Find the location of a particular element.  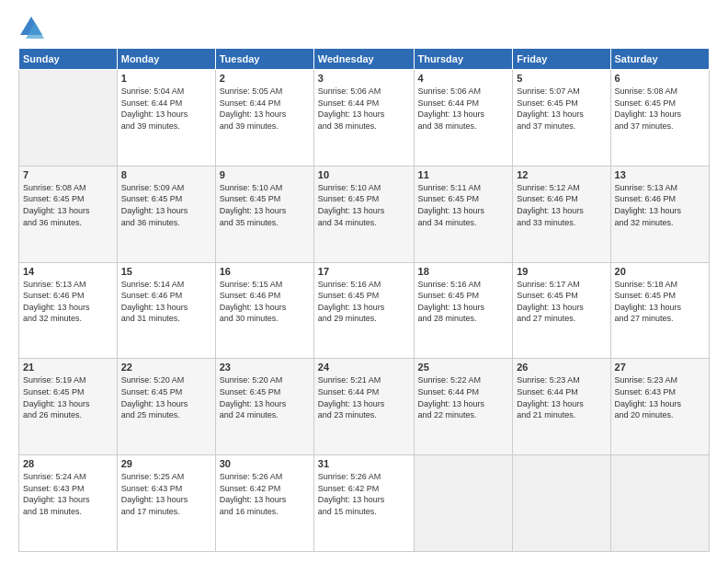

cell-content: Sunrise: 5:07 AM Sunset: 6:45 PM Dayligh… is located at coordinates (561, 109).